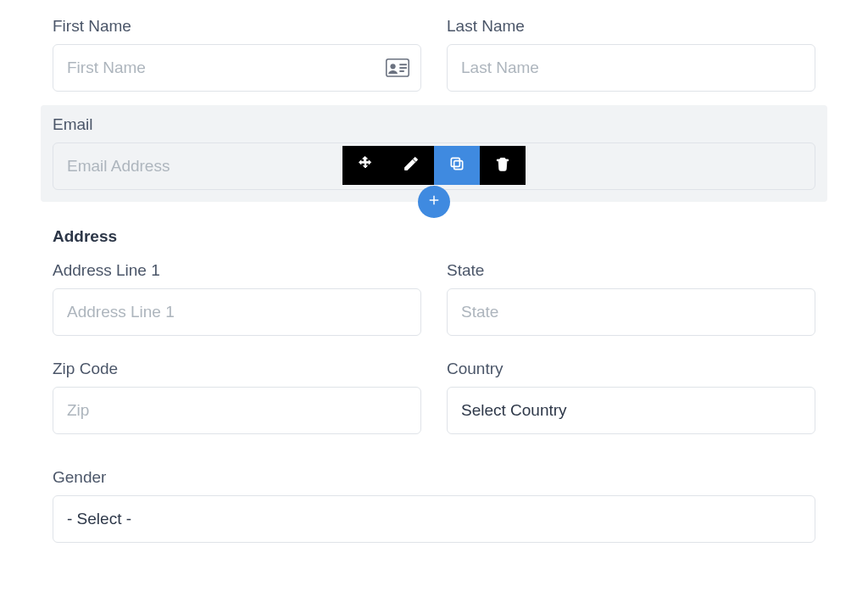 Image resolution: width=868 pixels, height=603 pixels. What do you see at coordinates (237, 410) in the screenshot?
I see `zip-input` at bounding box center [237, 410].